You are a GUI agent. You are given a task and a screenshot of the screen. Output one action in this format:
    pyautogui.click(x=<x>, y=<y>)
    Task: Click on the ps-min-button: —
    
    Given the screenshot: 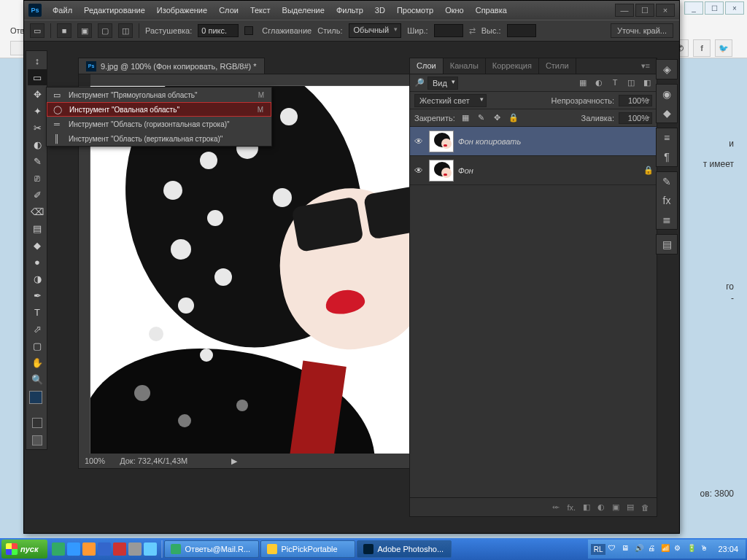 What is the action you would take?
    pyautogui.click(x=624, y=10)
    